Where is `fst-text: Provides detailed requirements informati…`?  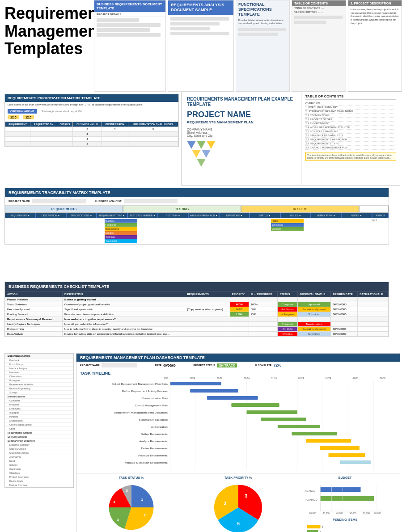 fst-text: Provides detailed requirements informati… is located at coordinates (263, 22).